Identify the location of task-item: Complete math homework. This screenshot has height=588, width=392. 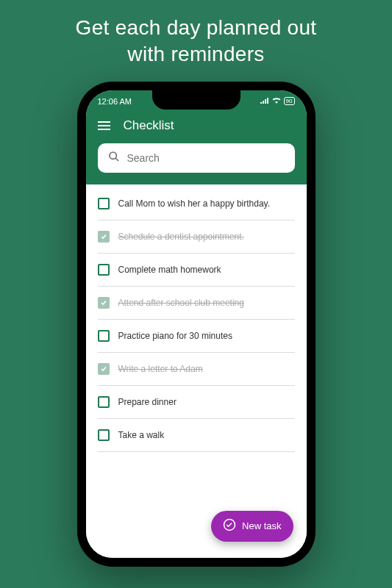
(196, 270).